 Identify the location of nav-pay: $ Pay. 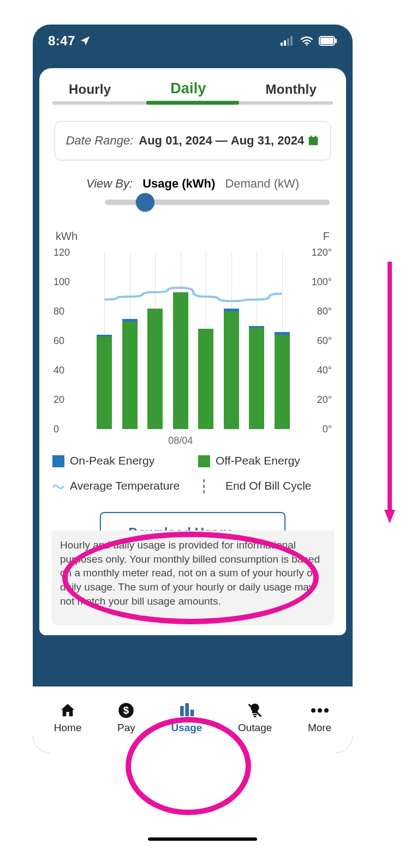
(127, 718).